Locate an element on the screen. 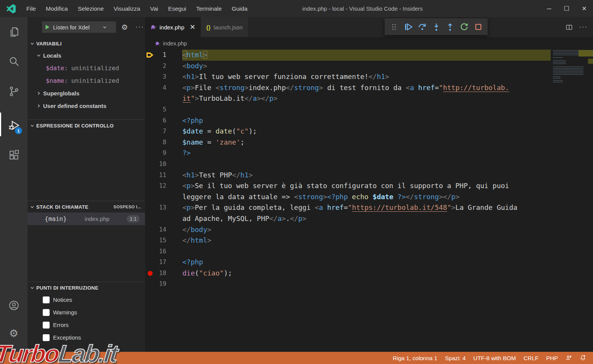 The height and width of the screenshot is (364, 593). step-over-icon is located at coordinates (422, 27).